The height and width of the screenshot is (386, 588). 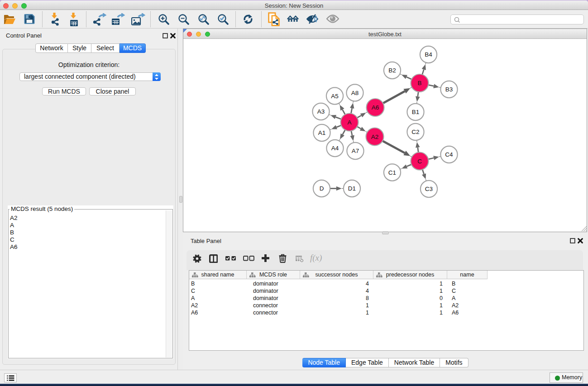 What do you see at coordinates (428, 54) in the screenshot?
I see `svg-text: B4` at bounding box center [428, 54].